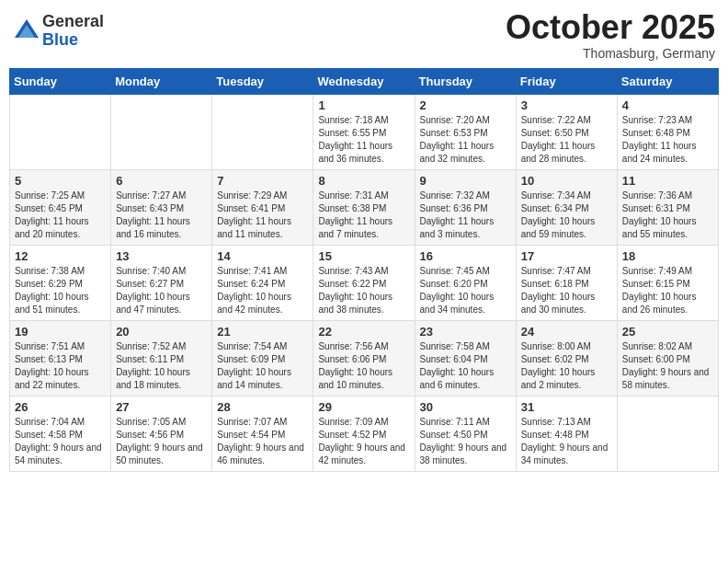  I want to click on day-number: 3, so click(566, 105).